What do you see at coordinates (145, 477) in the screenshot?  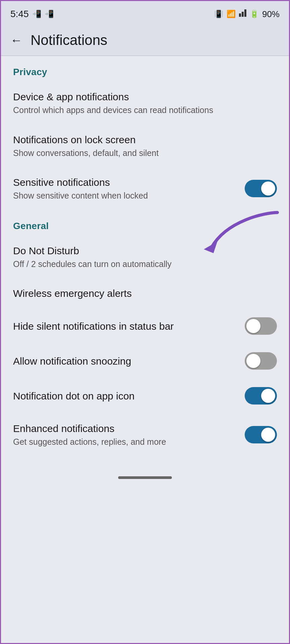 I see `home-indicator-area` at bounding box center [145, 477].